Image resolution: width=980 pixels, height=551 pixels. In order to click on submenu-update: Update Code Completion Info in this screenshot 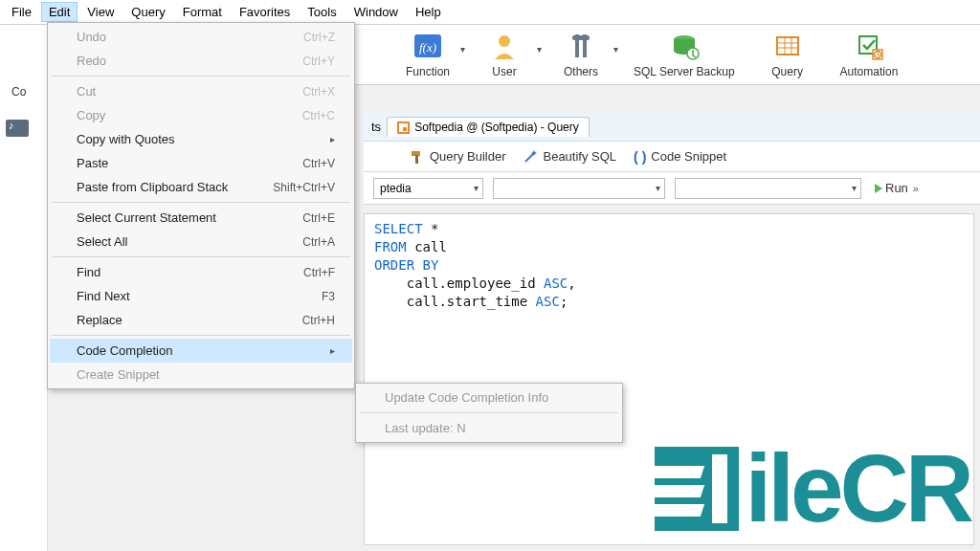, I will do `click(489, 398)`.